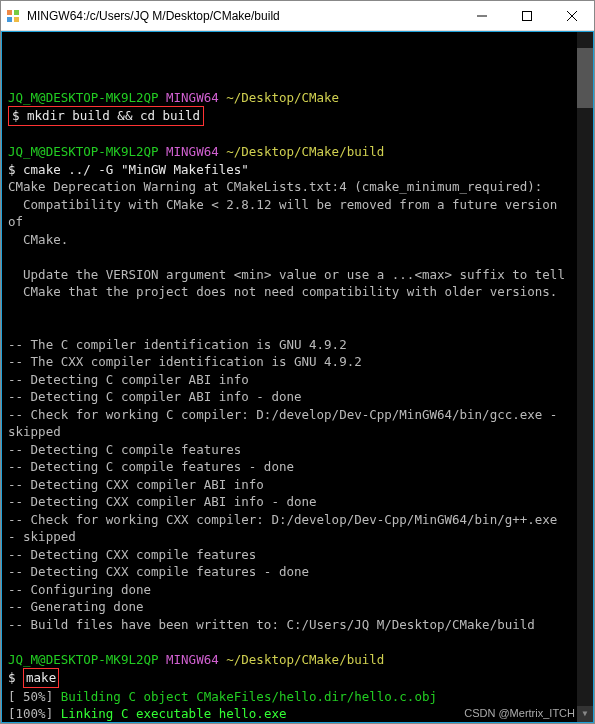 This screenshot has width=595, height=724. Describe the element at coordinates (128, 170) in the screenshot. I see `cmd-cmake: $ cmake ../ -G "MinGW Makefiles"` at that location.